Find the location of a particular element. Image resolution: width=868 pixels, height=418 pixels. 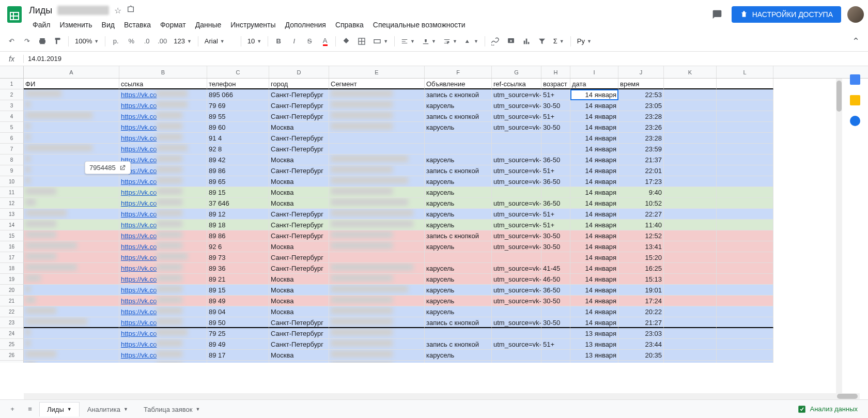

col-header-A: A is located at coordinates (71, 72).